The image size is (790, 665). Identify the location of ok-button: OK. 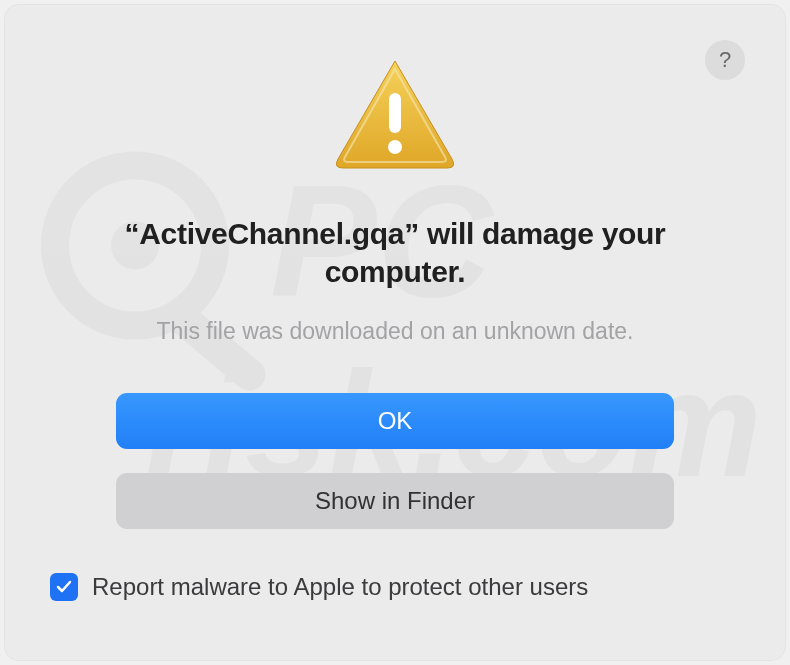
(395, 421).